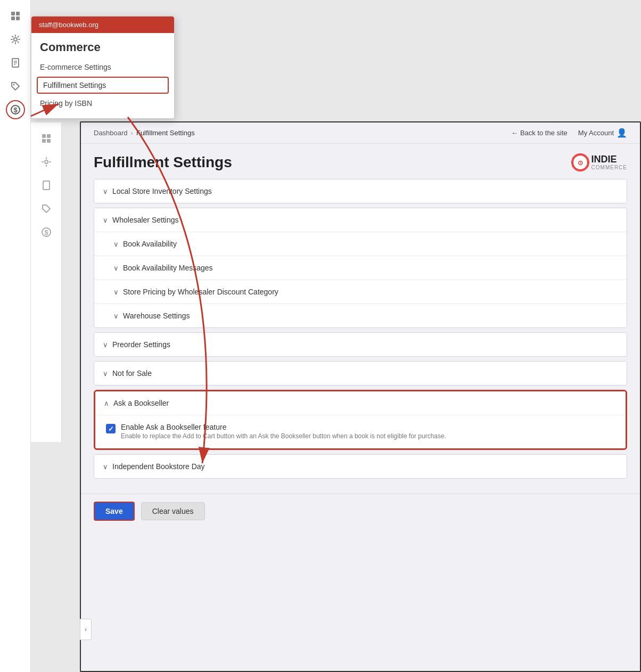  What do you see at coordinates (514, 133) in the screenshot?
I see `back-arrow-icon: ←` at bounding box center [514, 133].